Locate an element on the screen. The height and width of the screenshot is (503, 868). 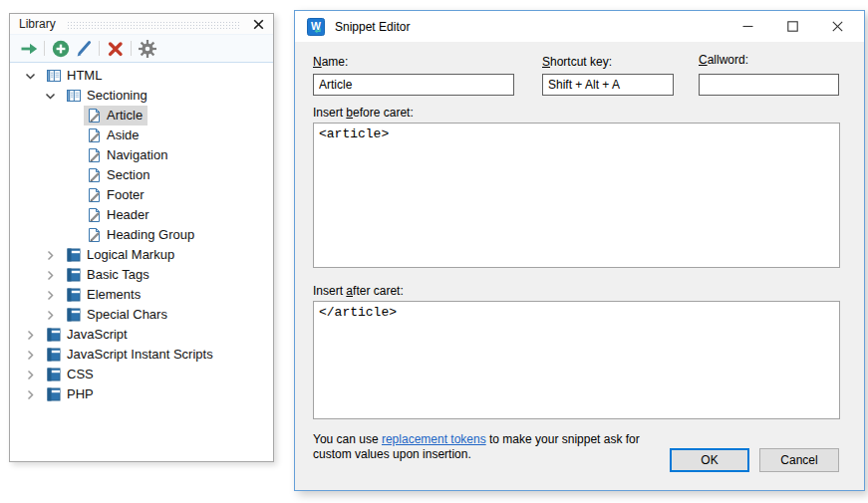
maximize-button is located at coordinates (793, 26).